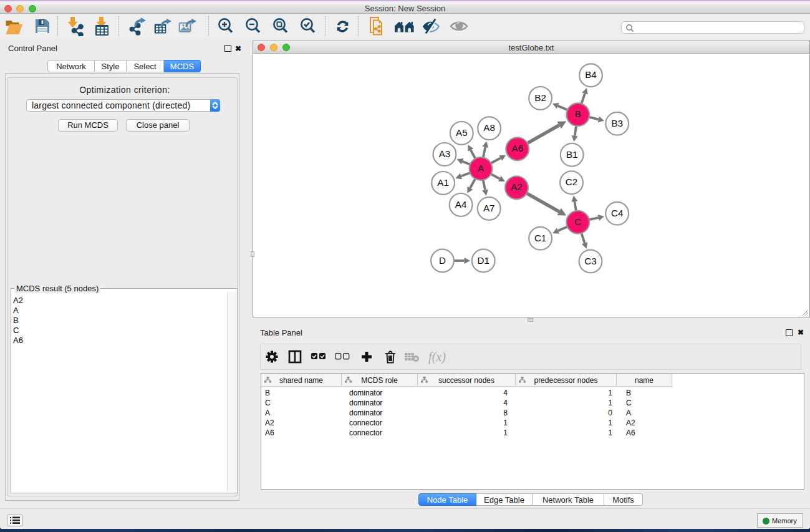  I want to click on svg-text: B4, so click(591, 75).